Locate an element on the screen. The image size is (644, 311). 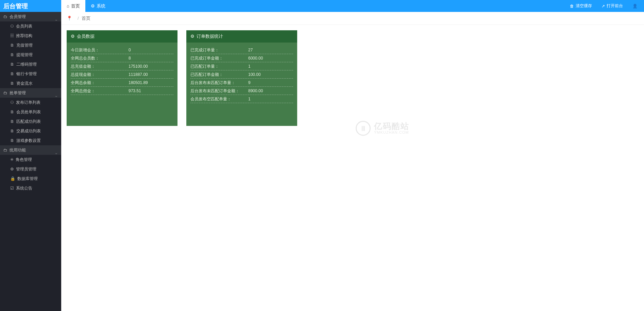
tabs: ⌂首页⚙系统 is located at coordinates (86, 6).